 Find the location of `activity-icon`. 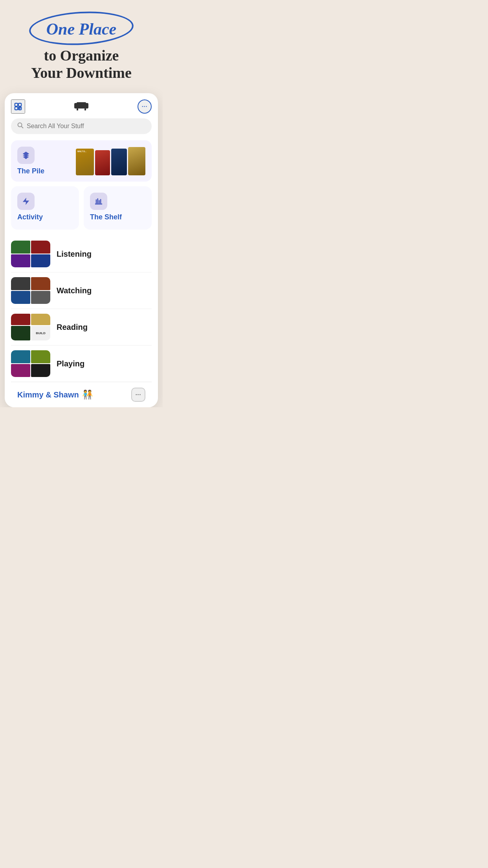

activity-icon is located at coordinates (26, 201).